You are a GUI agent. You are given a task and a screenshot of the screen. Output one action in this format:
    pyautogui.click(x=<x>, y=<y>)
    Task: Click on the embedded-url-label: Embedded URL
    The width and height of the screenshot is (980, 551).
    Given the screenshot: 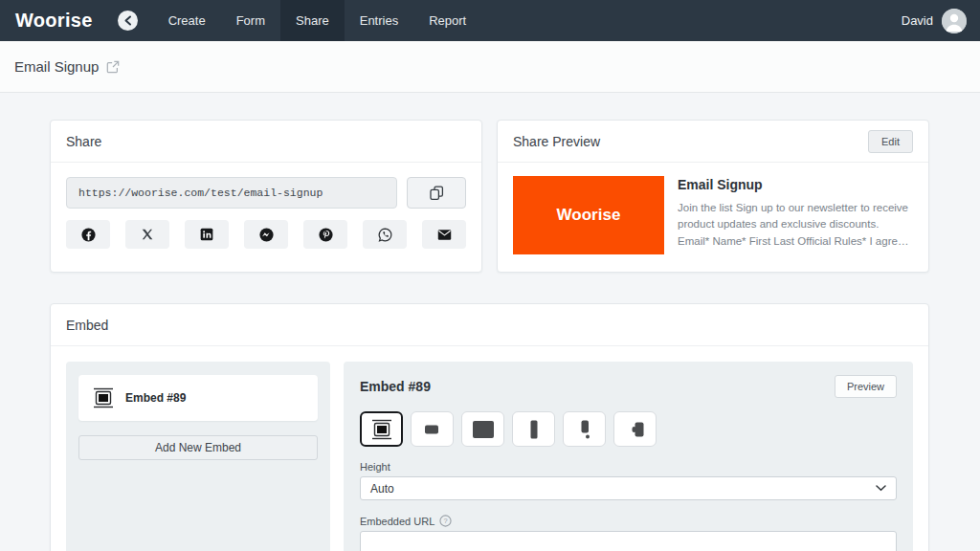 What is the action you would take?
    pyautogui.click(x=397, y=521)
    